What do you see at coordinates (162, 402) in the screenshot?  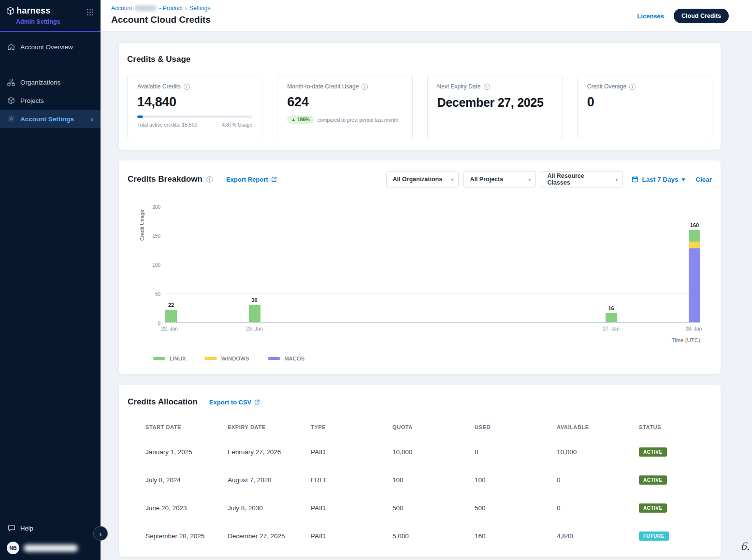 I see `credits-allocation-title: Credits Allocation` at bounding box center [162, 402].